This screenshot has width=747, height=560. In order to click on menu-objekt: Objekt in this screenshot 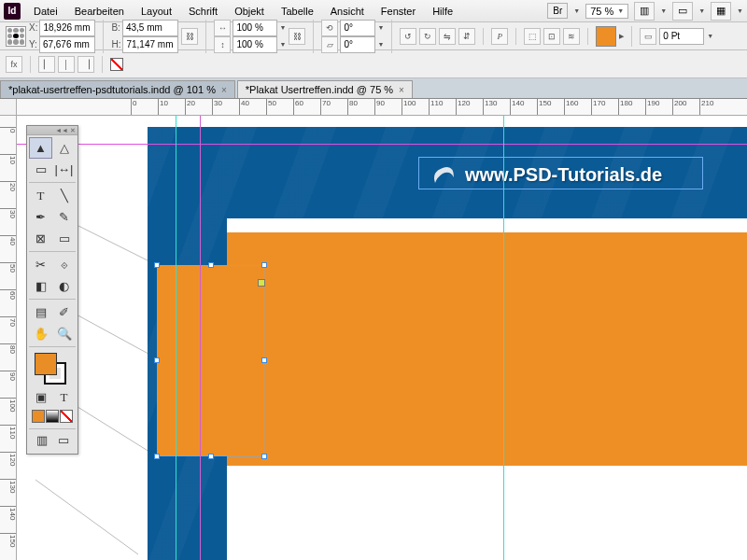, I will do `click(249, 11)`.